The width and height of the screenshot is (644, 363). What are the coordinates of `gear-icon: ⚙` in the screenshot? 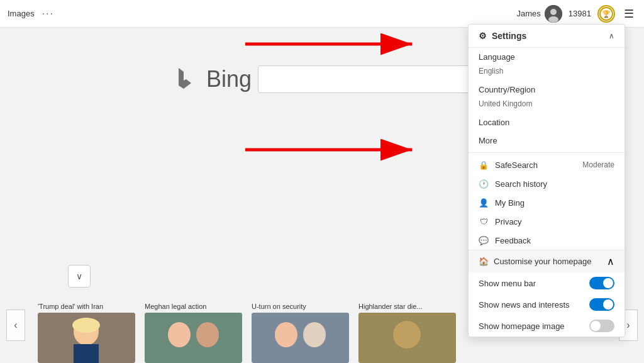 It's located at (483, 36).